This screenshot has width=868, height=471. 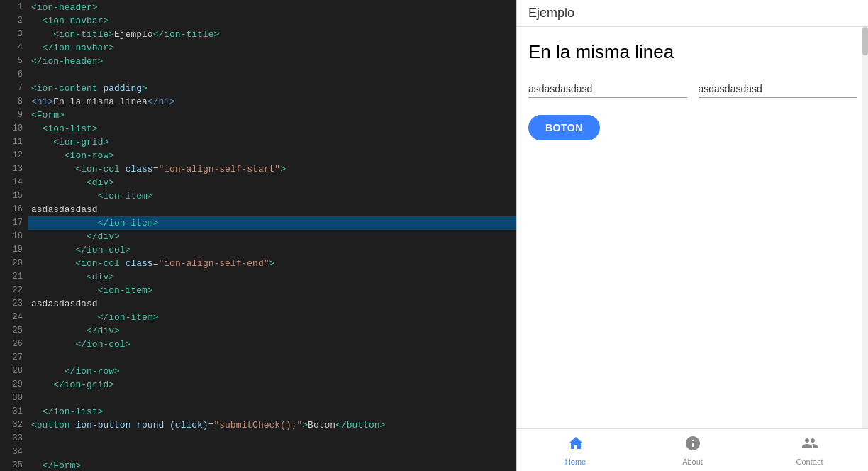 What do you see at coordinates (865, 228) in the screenshot?
I see `scrollbar-track` at bounding box center [865, 228].